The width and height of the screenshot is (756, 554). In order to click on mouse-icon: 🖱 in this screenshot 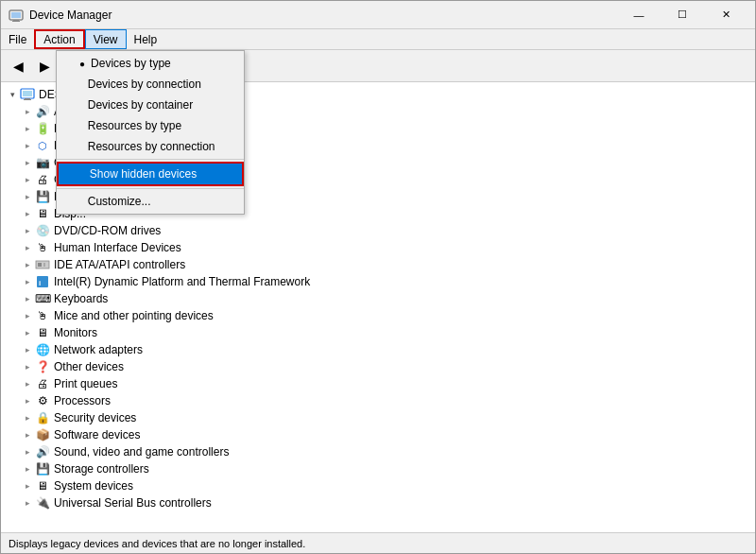, I will do `click(43, 316)`.